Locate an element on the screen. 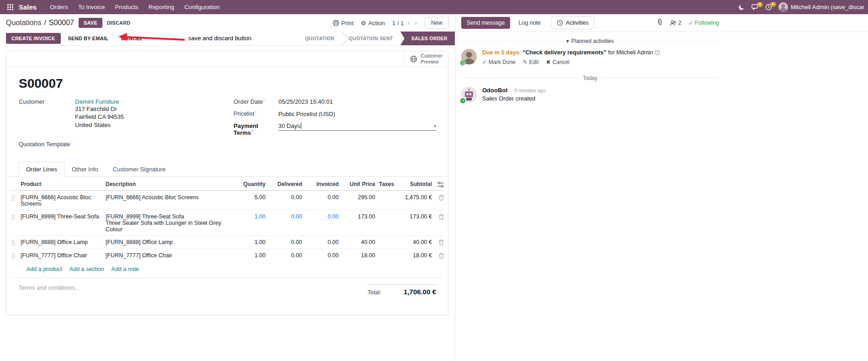  stage-quotation-sent: QUOTATION SENT is located at coordinates (371, 38).